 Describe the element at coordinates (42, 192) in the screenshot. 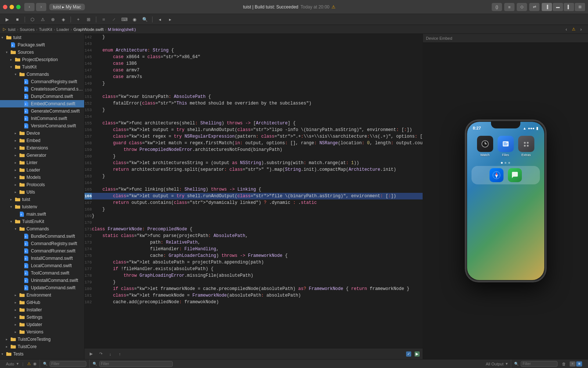

I see `sidebar-item-utils: ▸Utils` at that location.